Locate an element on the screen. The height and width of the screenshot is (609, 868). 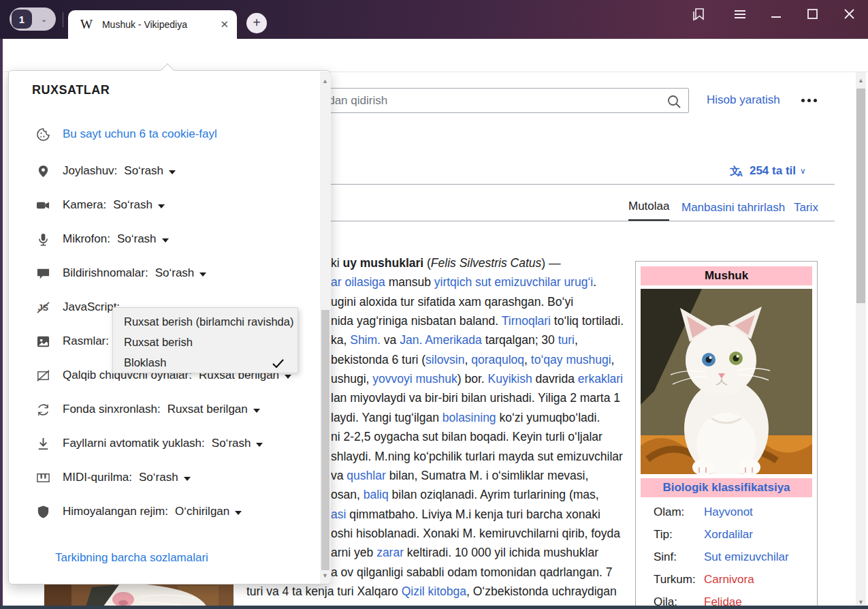
article-line: shlaydi. M.ning koʻpchilik turlari mayda… is located at coordinates (477, 456).